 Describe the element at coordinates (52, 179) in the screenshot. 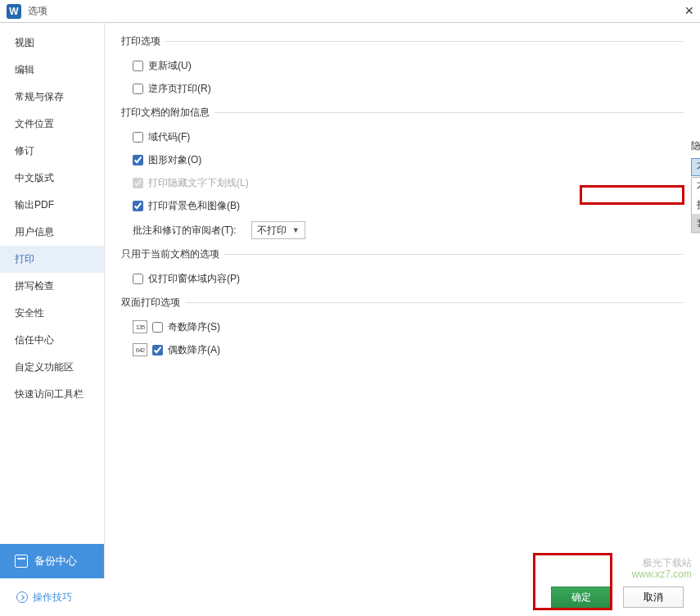

I see `sidebar-item-cjk-layout: 中文版式` at that location.